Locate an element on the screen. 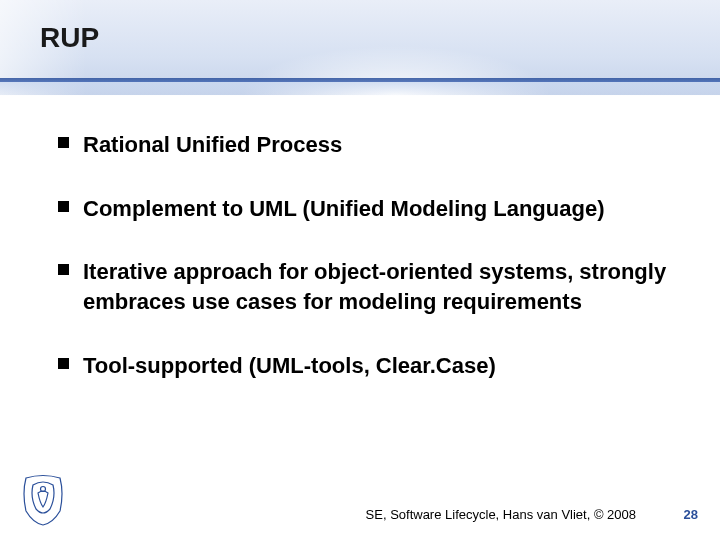 This screenshot has width=720, height=540. bullet-text: Tool-supported (UML-tools, Clear.Case) is located at coordinates (290, 366).